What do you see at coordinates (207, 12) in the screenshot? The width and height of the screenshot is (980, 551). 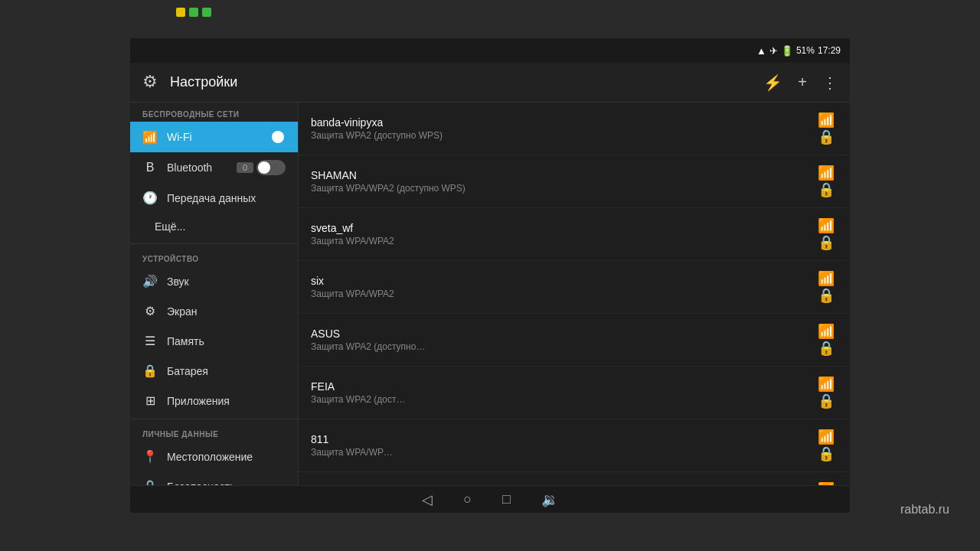 I see `win-btn-green2` at bounding box center [207, 12].